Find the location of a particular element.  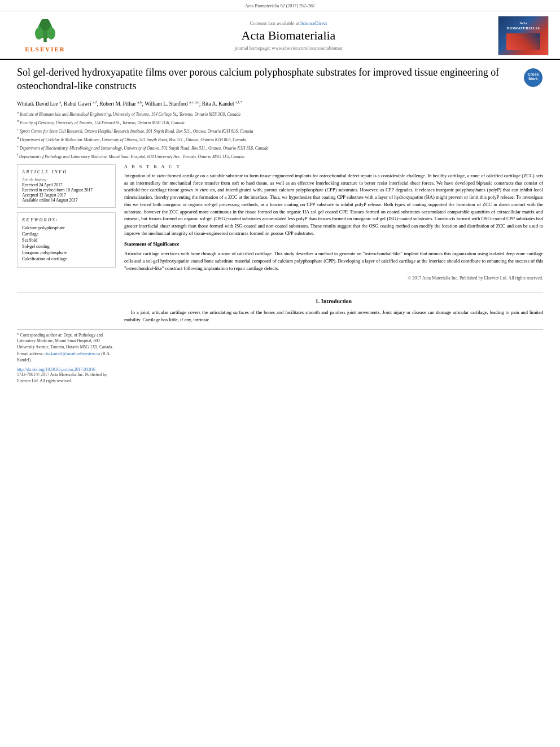

sciencedirect-link-text: ScienceDirect is located at coordinates (314, 23).